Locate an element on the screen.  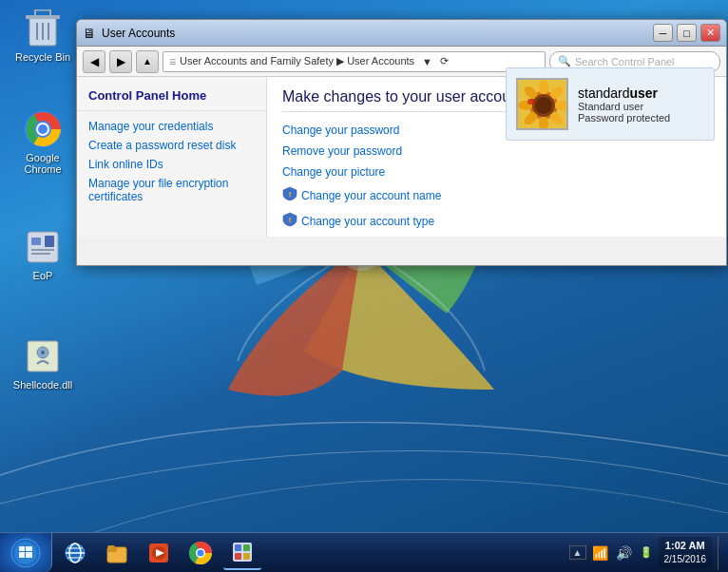
recycle-bin-icon: Recycle Bin is located at coordinates (43, 36).